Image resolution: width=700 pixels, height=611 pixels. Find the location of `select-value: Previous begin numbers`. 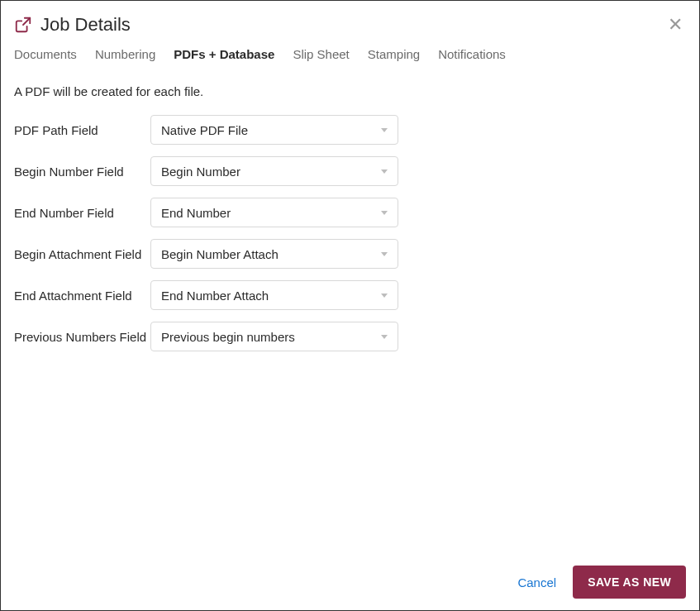

select-value: Previous begin numbers is located at coordinates (228, 337).